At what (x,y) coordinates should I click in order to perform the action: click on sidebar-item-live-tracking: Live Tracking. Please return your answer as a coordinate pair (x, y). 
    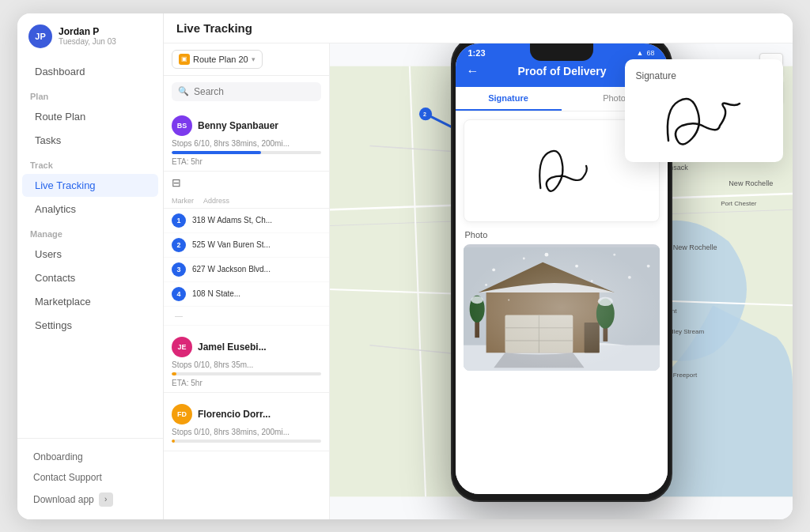
    Looking at the image, I should click on (90, 185).